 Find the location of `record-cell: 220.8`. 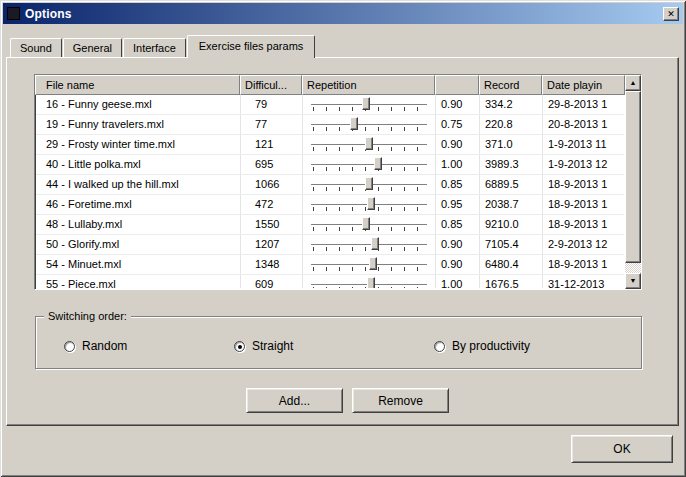

record-cell: 220.8 is located at coordinates (512, 124).